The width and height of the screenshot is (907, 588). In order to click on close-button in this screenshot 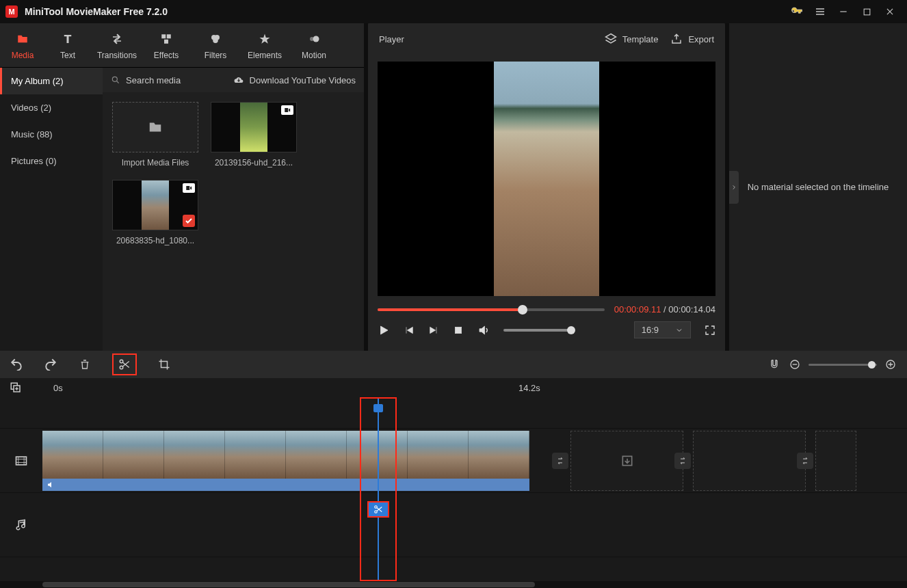, I will do `click(890, 12)`.